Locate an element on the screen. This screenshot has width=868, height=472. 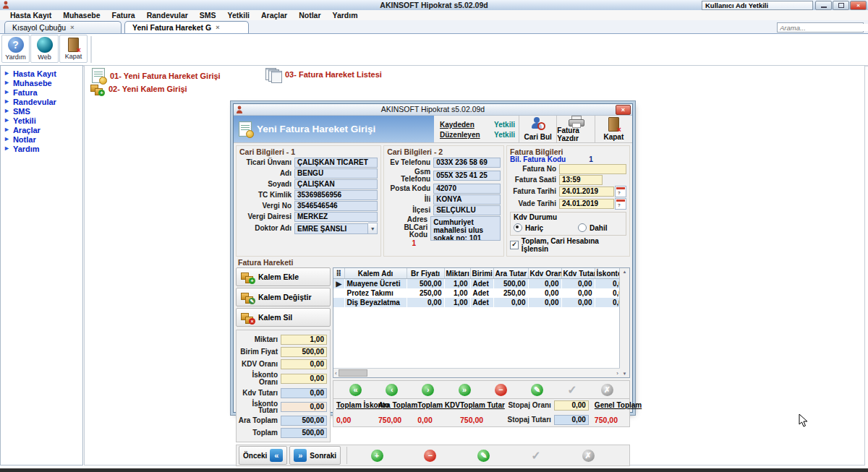
sonraki-button: » Sonraki is located at coordinates (315, 455).